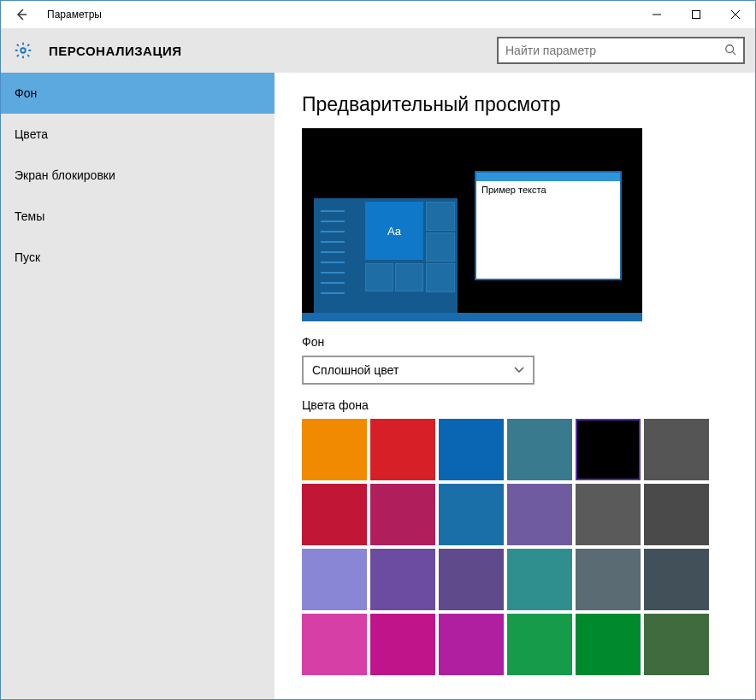 The width and height of the screenshot is (756, 700). I want to click on preview-tile-column, so click(440, 248).